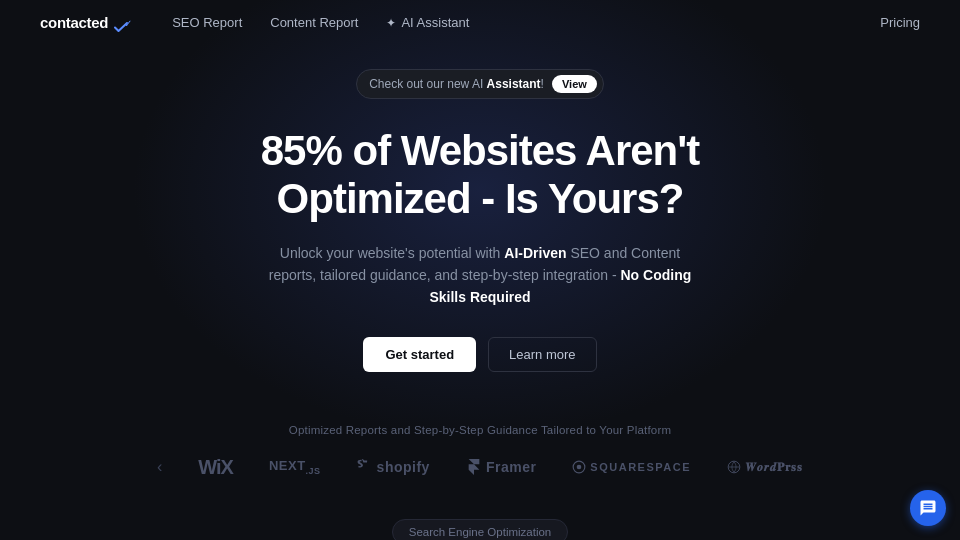  What do you see at coordinates (480, 84) in the screenshot?
I see `hero-badge: Check out our new AI Assistant! View` at bounding box center [480, 84].